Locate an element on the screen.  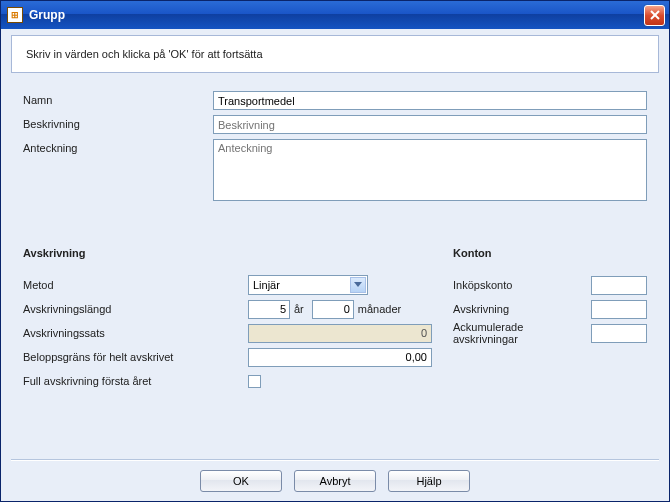
ar-input is located at coordinates (269, 310).